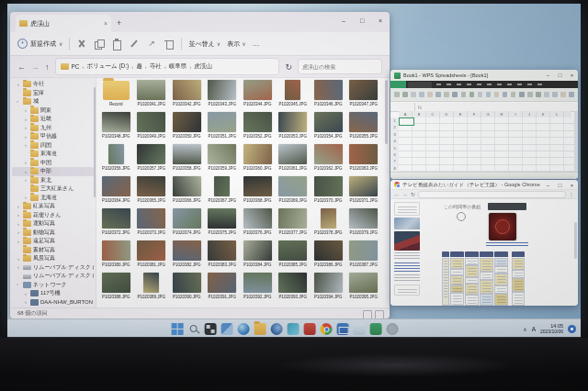 The width and height of the screenshot is (588, 391). I want to click on paste-icon, so click(117, 44).